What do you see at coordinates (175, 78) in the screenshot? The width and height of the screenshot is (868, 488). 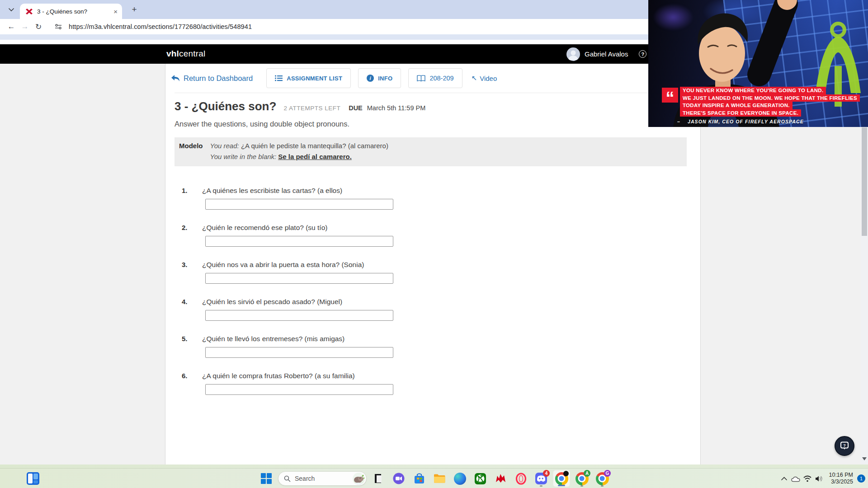 I see `return-arrow-icon` at bounding box center [175, 78].